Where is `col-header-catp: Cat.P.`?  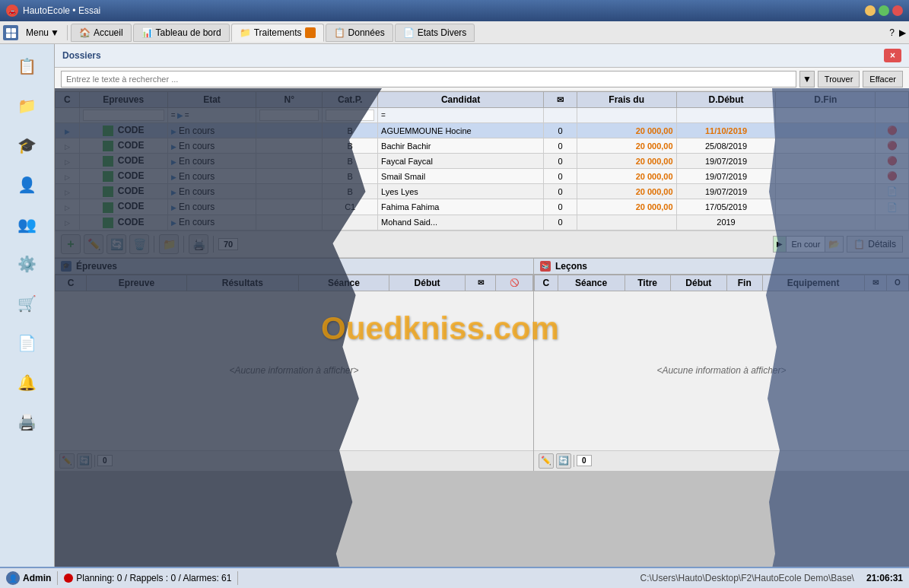
col-header-catp: Cat.P. is located at coordinates (350, 100).